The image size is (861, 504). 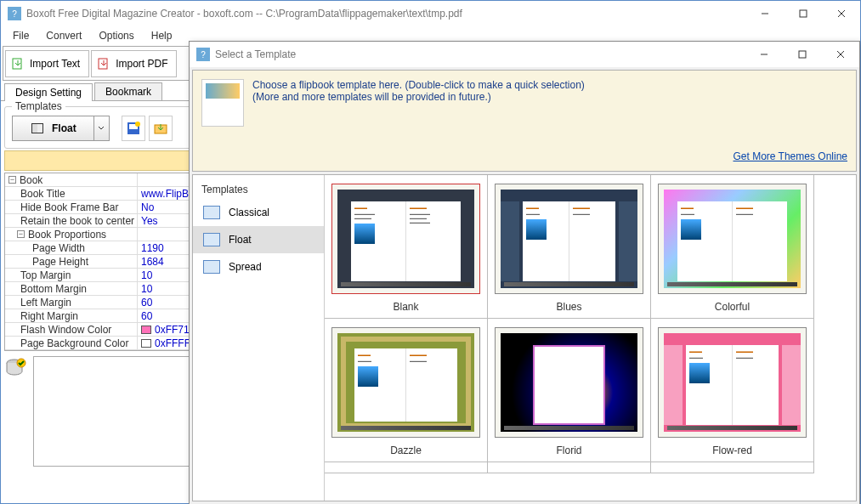 I want to click on template-category-sidebar: Templates Classical Float Spread, so click(x=258, y=338).